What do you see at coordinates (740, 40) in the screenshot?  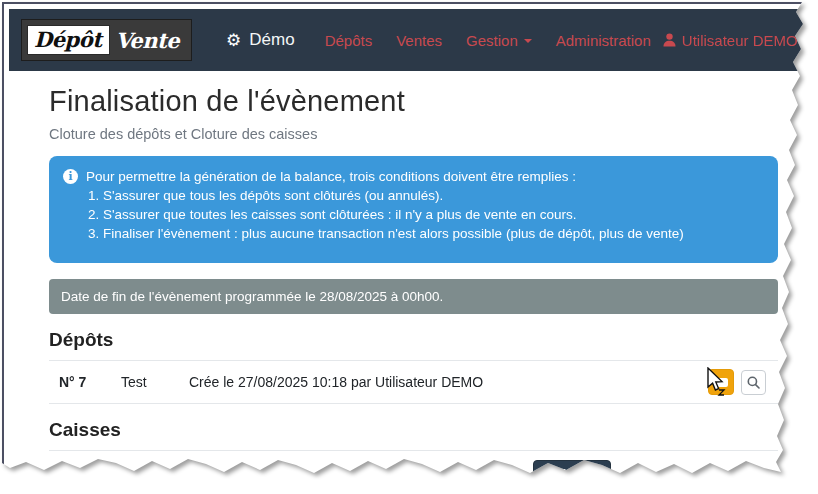 I see `user-menu-label: Utilisateur DEMO` at bounding box center [740, 40].